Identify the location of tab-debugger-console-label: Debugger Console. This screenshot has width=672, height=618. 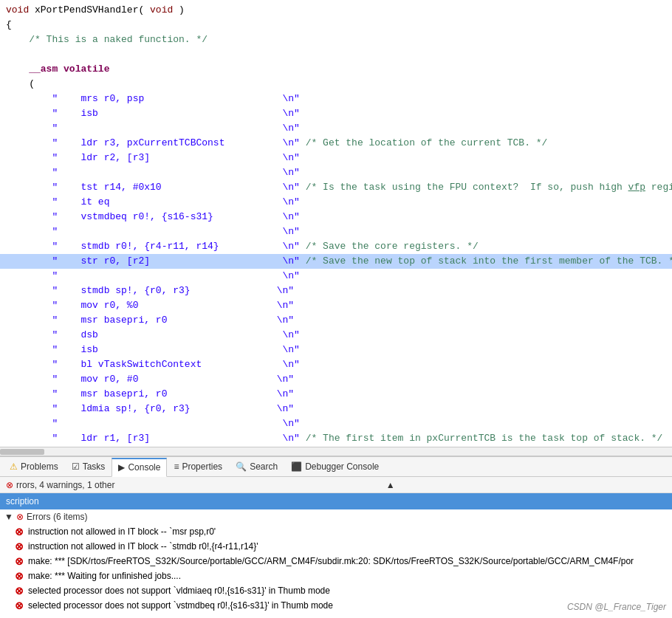
(342, 467).